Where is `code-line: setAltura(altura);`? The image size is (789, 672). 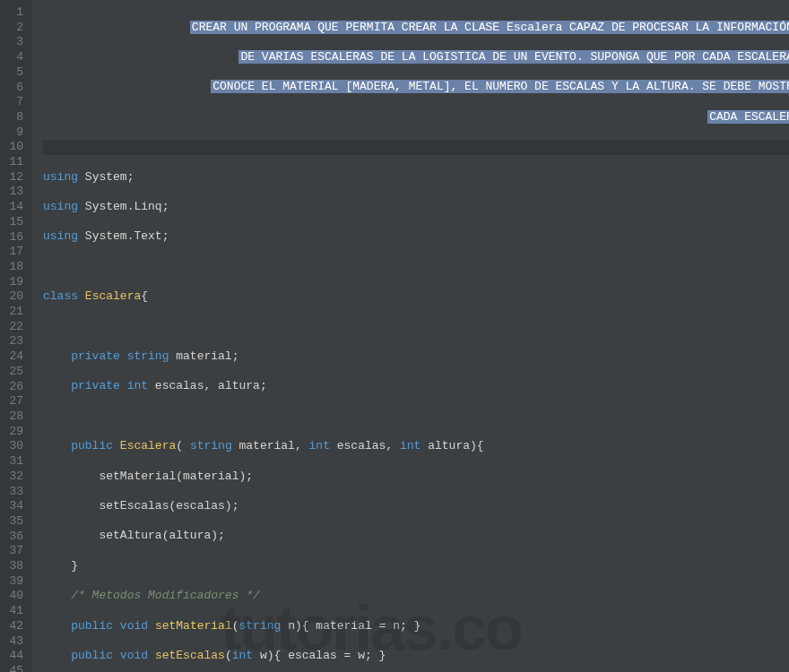
code-line: setAltura(altura); is located at coordinates (416, 536).